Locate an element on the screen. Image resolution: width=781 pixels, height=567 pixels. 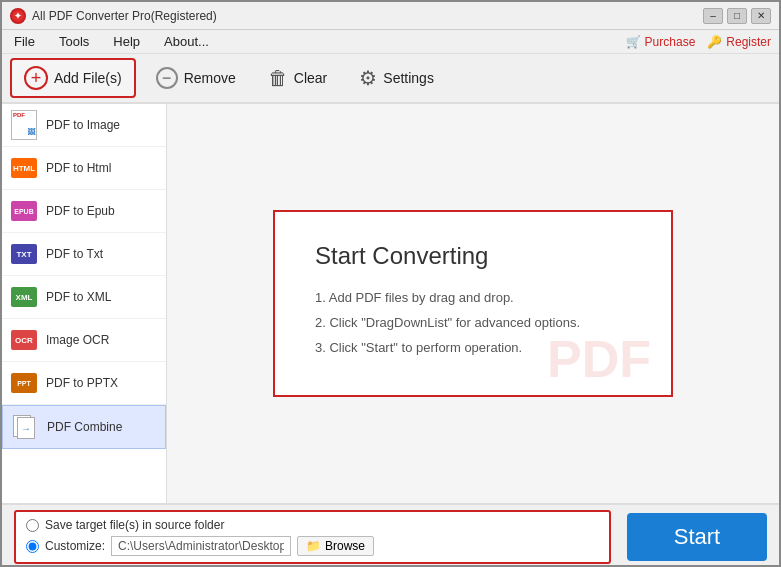
save-source-row: Save target file(s) in source folder is located at coordinates (312, 525).